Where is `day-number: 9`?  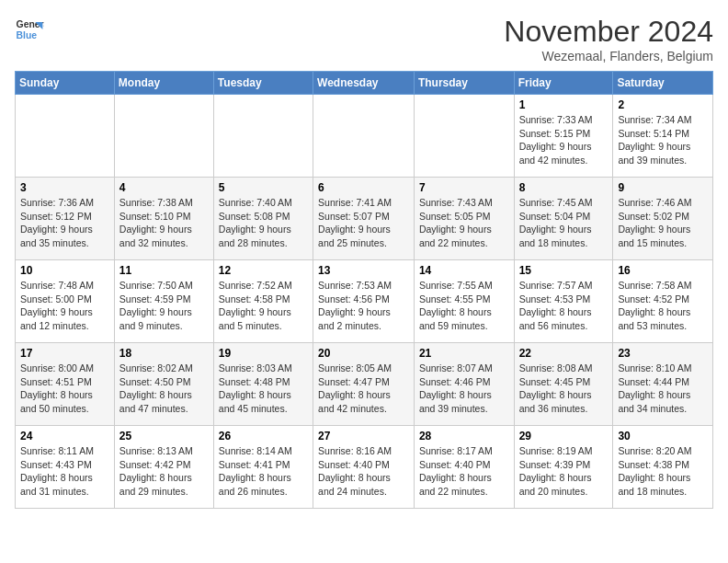 day-number: 9 is located at coordinates (663, 188).